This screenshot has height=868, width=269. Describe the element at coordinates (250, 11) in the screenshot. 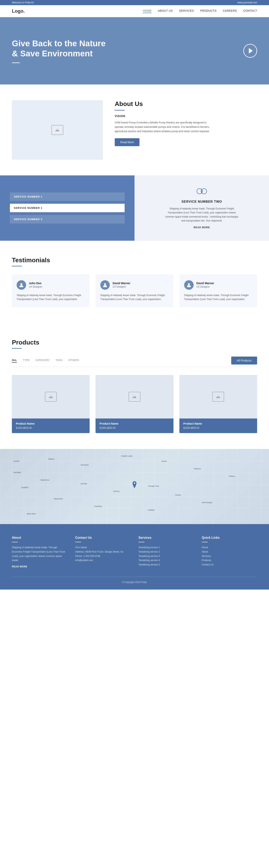

I see `nav-contact: CONTACT` at that location.